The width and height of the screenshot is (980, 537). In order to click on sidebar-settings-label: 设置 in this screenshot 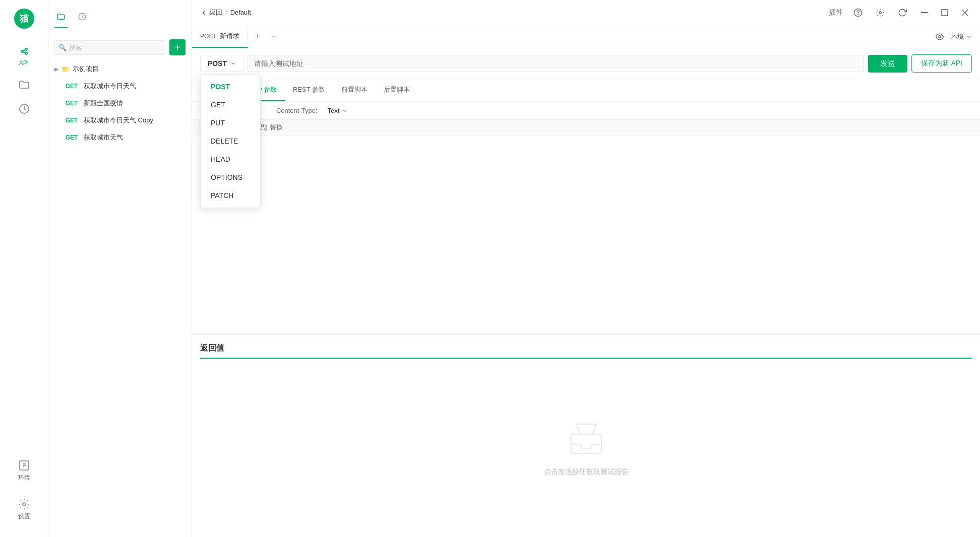, I will do `click(24, 517)`.